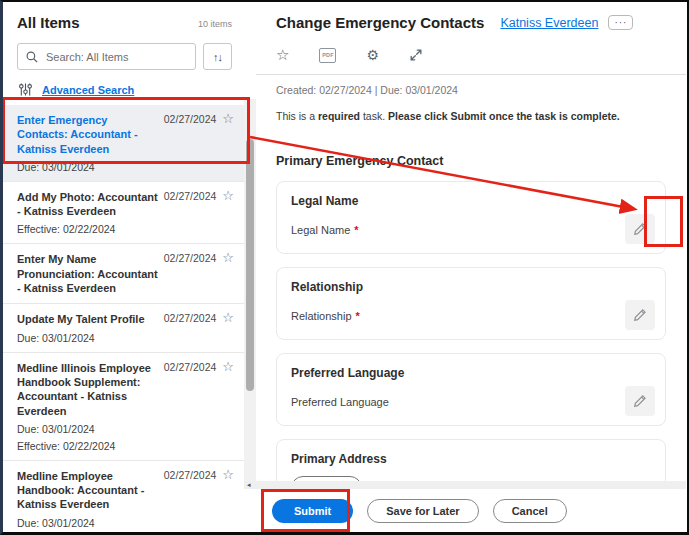 Image resolution: width=689 pixels, height=535 pixels. What do you see at coordinates (26, 90) in the screenshot?
I see `filter-sliders-icon` at bounding box center [26, 90].